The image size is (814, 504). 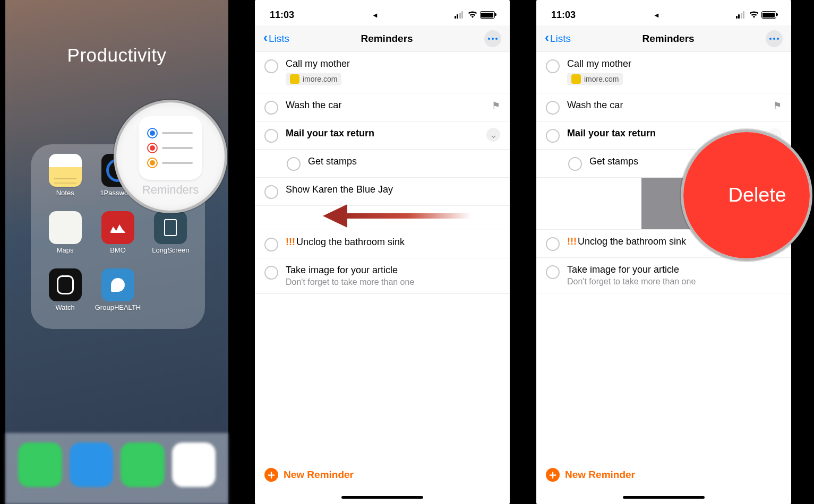 I want to click on lens-app-label: Reminders, so click(x=170, y=190).